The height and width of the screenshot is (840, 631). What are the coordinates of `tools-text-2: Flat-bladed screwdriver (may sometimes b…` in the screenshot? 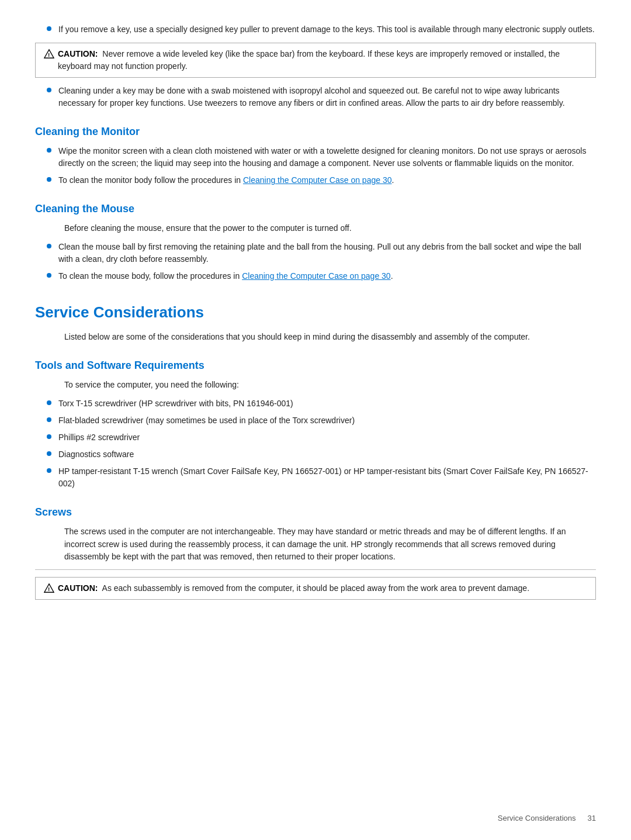 It's located at (327, 421).